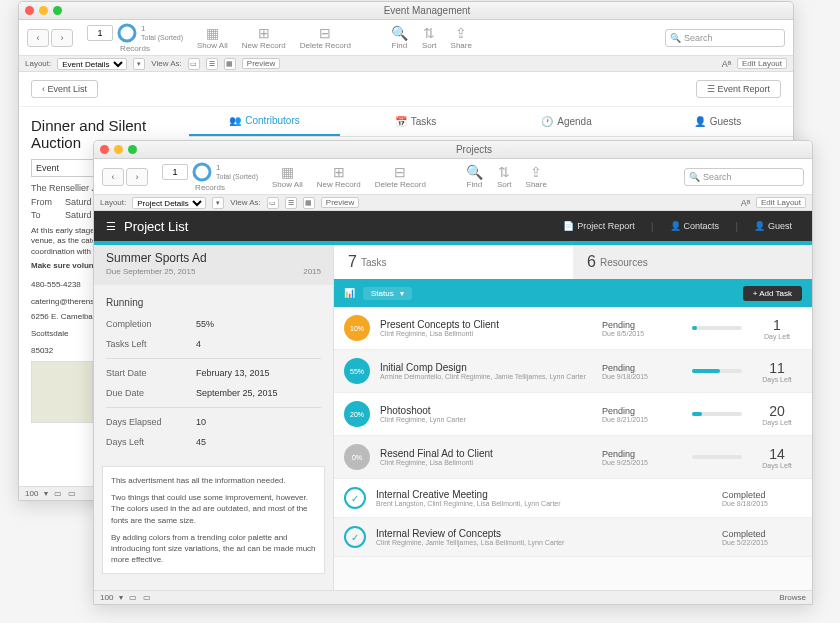 The image size is (840, 623). Describe the element at coordinates (151, 393) in the screenshot. I see `due-label: Due Date` at that location.